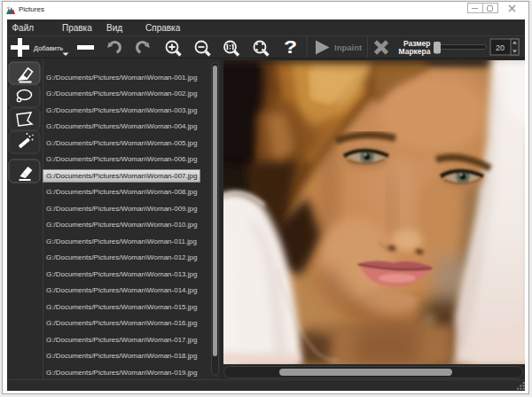  Describe the element at coordinates (414, 51) in the screenshot. I see `svg-text: Маркера` at that location.